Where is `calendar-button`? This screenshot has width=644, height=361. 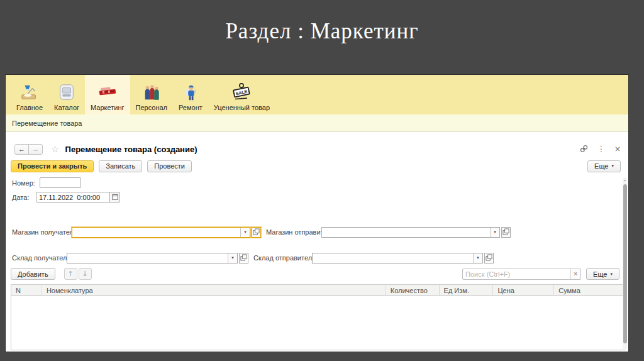 calendar-button is located at coordinates (114, 197).